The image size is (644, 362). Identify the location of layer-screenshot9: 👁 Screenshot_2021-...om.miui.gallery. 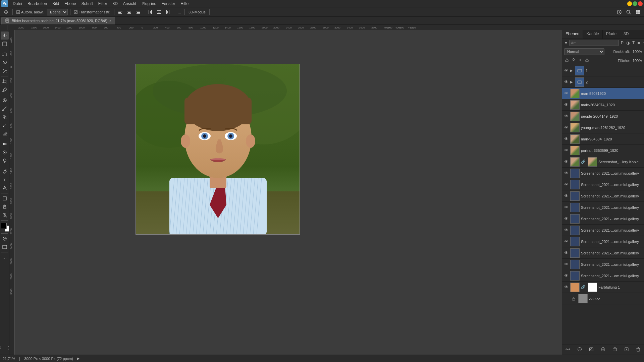
(603, 264).